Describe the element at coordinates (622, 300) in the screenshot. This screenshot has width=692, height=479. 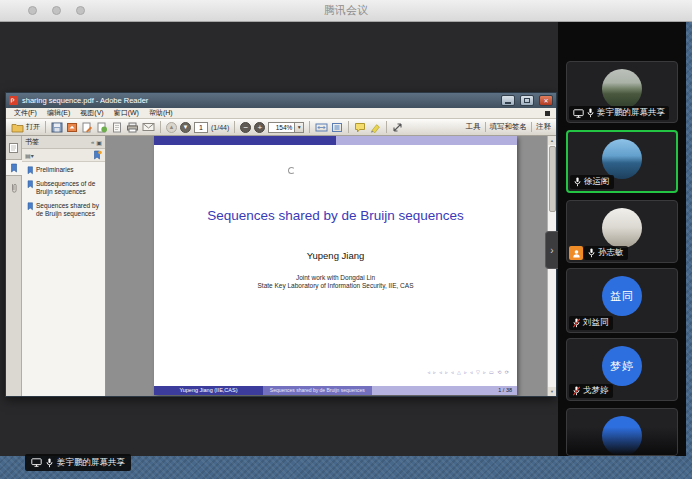
I see `participant-tile: 益同 刘益同` at that location.